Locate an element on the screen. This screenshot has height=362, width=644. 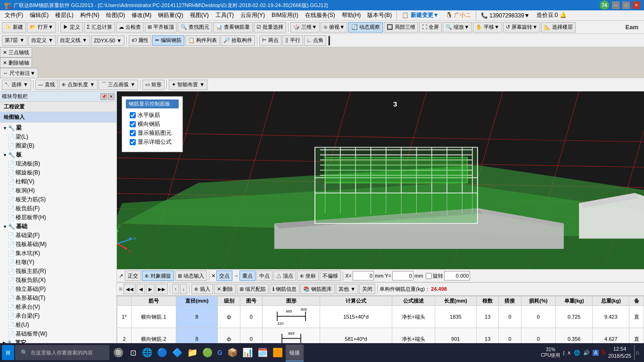
local-3d-button: 🔲 局部三维 is located at coordinates (401, 27).